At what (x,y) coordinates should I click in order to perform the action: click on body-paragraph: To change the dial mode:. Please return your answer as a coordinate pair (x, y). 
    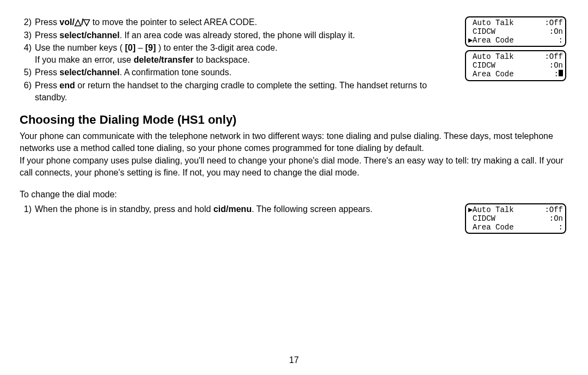
    Looking at the image, I should click on (294, 195).